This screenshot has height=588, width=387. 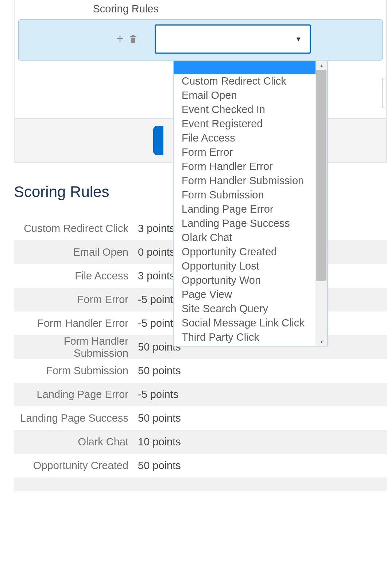 I want to click on rule-row: ▼, so click(x=201, y=40).